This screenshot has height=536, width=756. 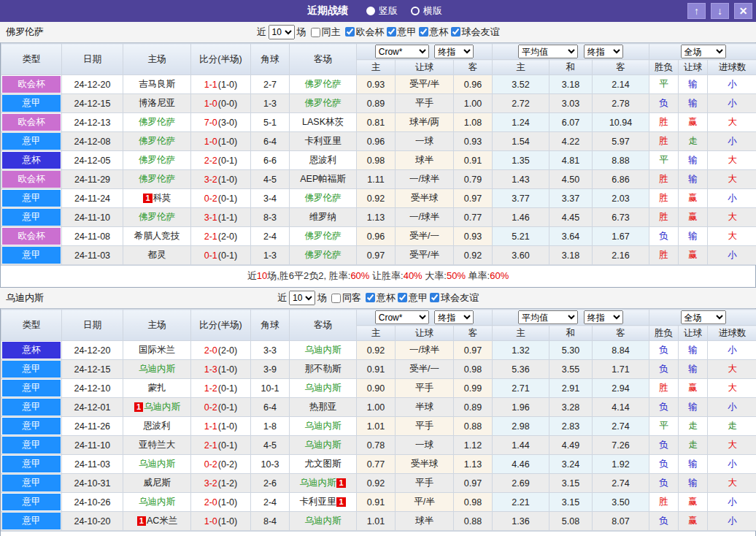 What do you see at coordinates (621, 218) in the screenshot?
I see `avg-odds-away: 6.73` at bounding box center [621, 218].